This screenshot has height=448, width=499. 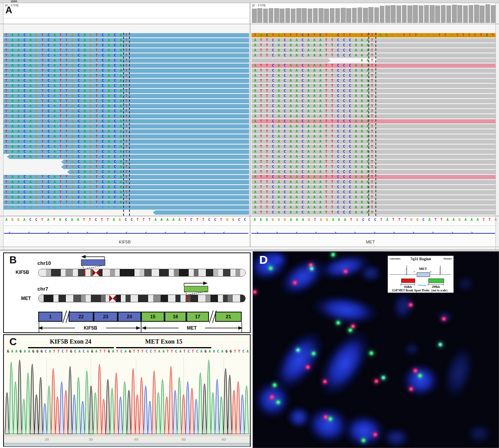 I want to click on fish-signal-green, so click(x=350, y=330).